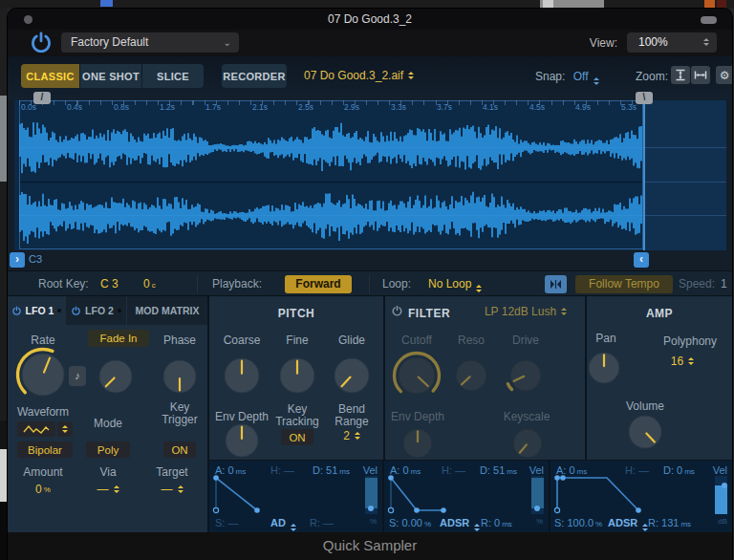 The width and height of the screenshot is (734, 560). I want to click on filter-power-button, so click(398, 312).